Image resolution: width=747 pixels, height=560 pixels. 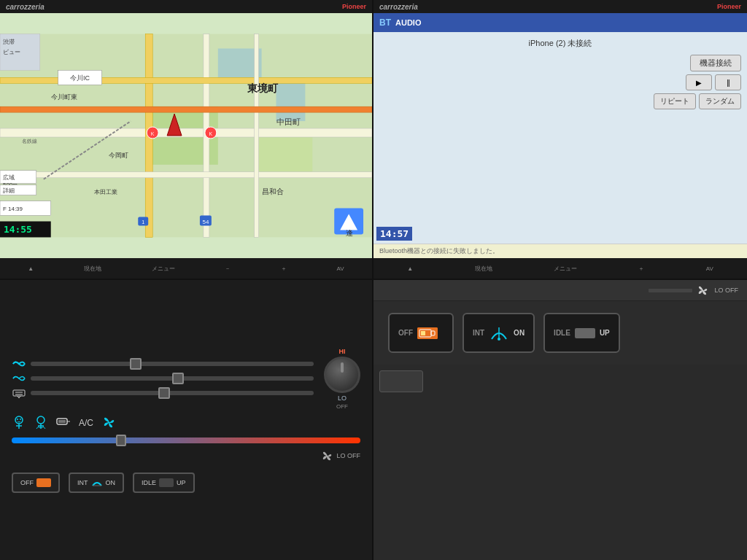 What do you see at coordinates (118, 155) in the screenshot?
I see `svg-text: 今岡町` at bounding box center [118, 155].